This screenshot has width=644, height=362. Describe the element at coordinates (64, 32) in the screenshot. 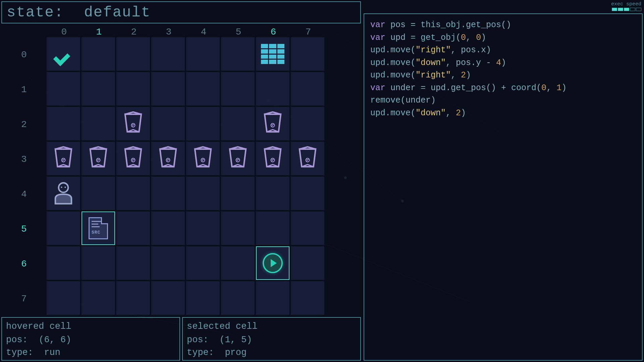

I see `col-header: 0` at that location.